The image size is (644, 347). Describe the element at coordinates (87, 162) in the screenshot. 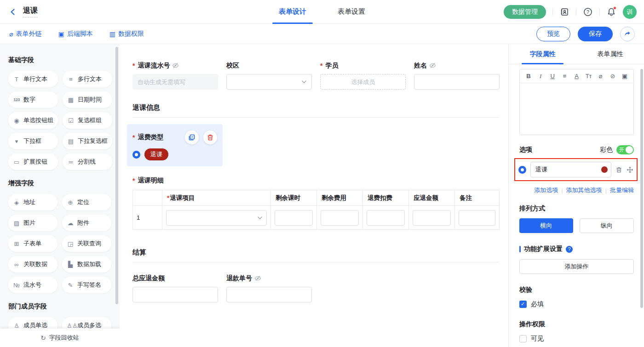

I see `sidebar-item-divider-line: ═分割线` at that location.